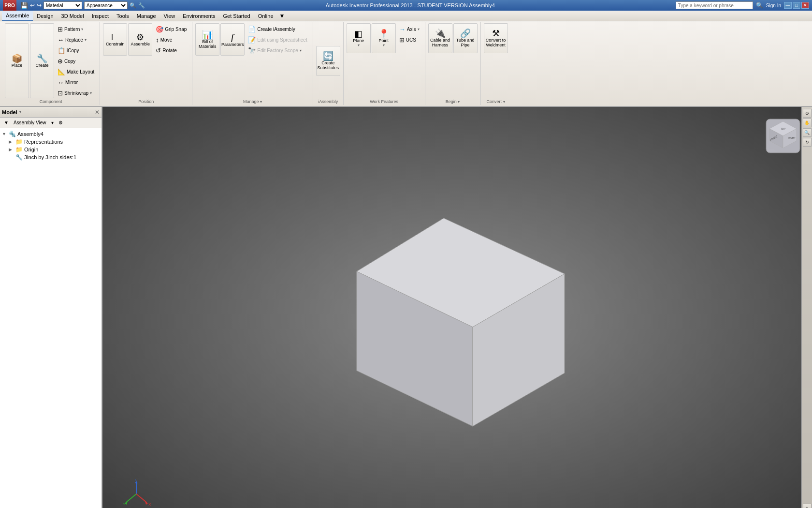 Image resolution: width=812 pixels, height=508 pixels. What do you see at coordinates (142, 6) in the screenshot?
I see `help-btn: 🔧` at bounding box center [142, 6].